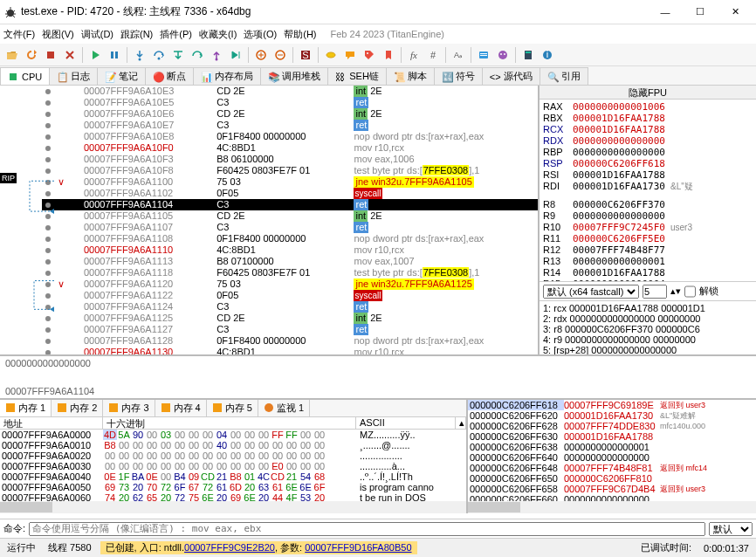 Image resolution: width=756 pixels, height=557 pixels. Describe the element at coordinates (233, 477) in the screenshot. I see `dump-row: 00007FFF9A6A00400E1FBA0E00B409CD21B8014C…` at that location.